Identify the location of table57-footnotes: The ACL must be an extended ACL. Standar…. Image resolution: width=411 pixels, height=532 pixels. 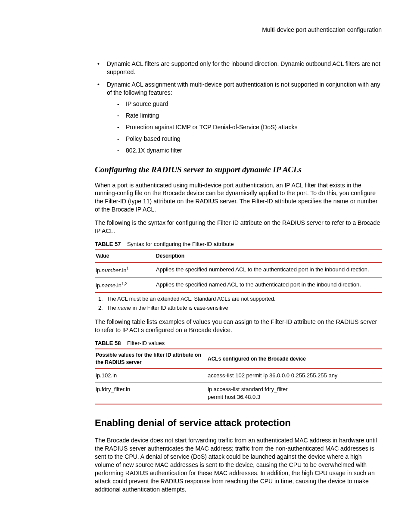
(238, 304).